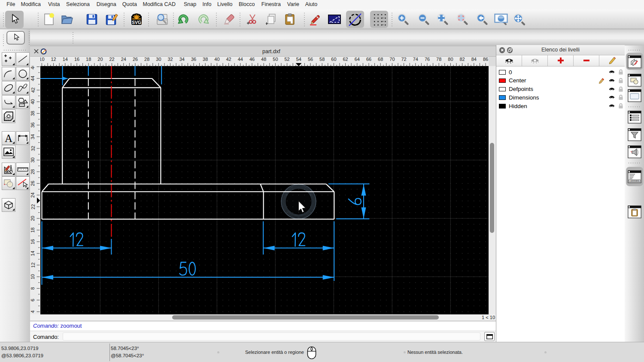 The image size is (644, 362). Describe the element at coordinates (322, 59) in the screenshot. I see `svg-text: 58` at that location.